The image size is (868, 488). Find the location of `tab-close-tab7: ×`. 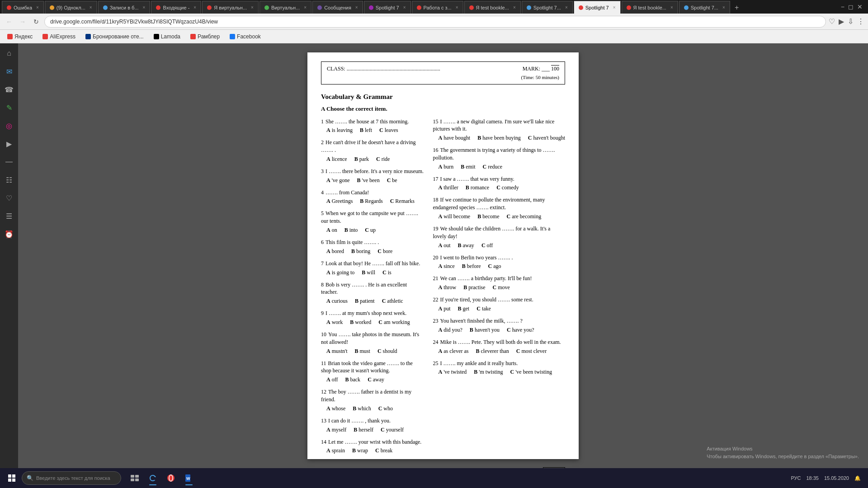

tab-close-tab7: × is located at coordinates (357, 7).